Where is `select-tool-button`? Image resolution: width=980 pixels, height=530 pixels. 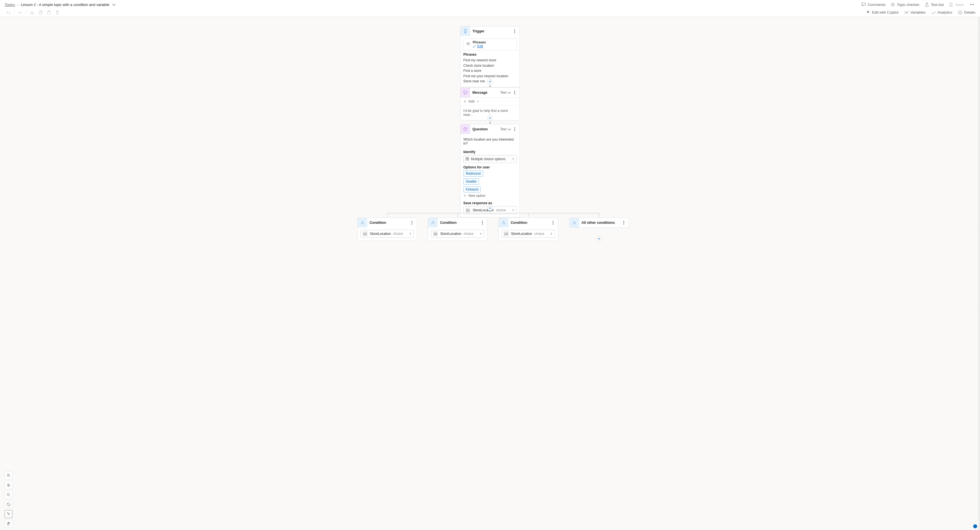 select-tool-button is located at coordinates (8, 514).